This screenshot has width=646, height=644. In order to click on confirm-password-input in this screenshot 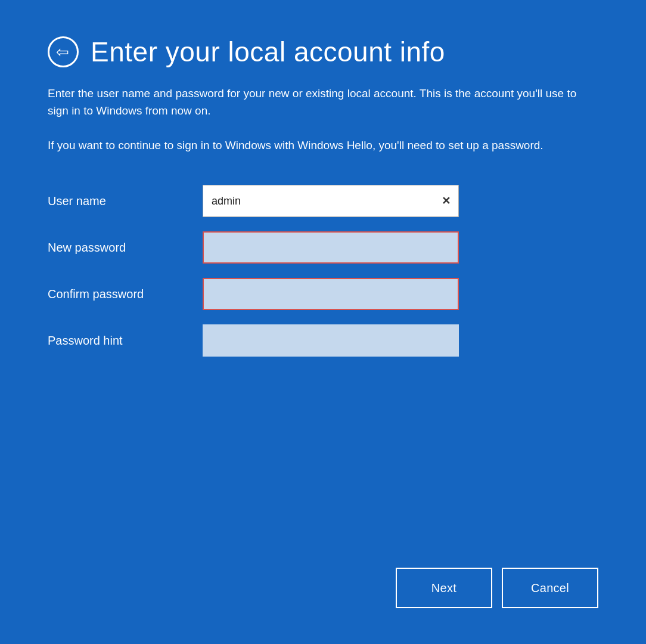, I will do `click(331, 294)`.